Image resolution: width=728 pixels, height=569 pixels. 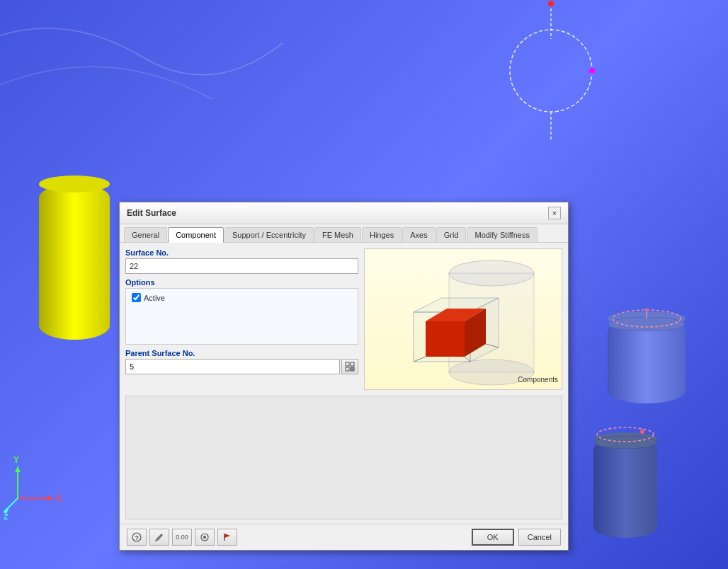 What do you see at coordinates (242, 297) in the screenshot?
I see `active-checkbox-row: Active` at bounding box center [242, 297].